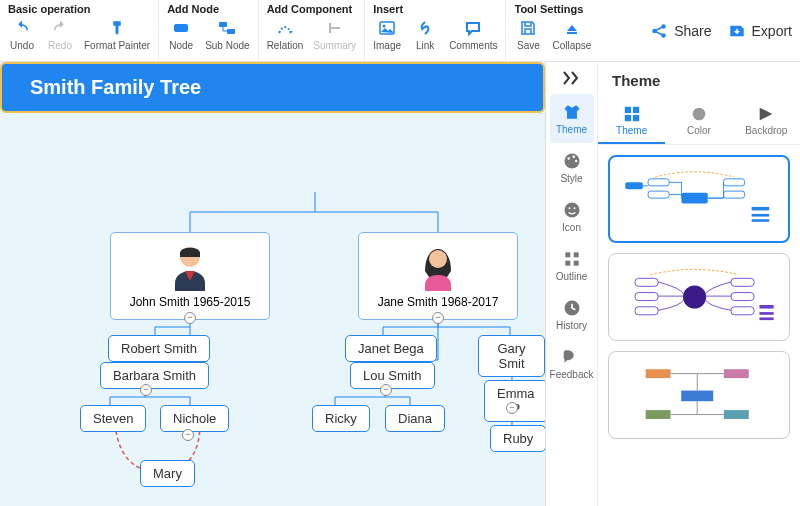 The image size is (800, 506). I want to click on smile-icon, so click(572, 210).